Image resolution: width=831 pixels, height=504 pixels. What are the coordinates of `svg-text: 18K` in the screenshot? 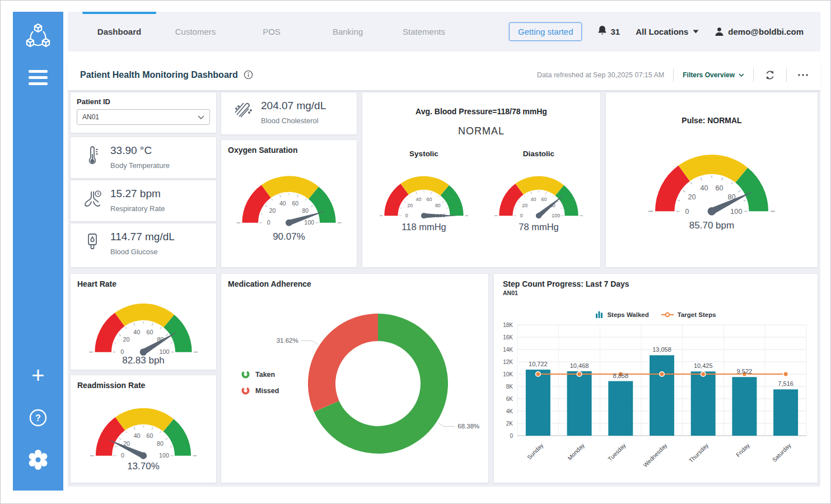 It's located at (508, 325).